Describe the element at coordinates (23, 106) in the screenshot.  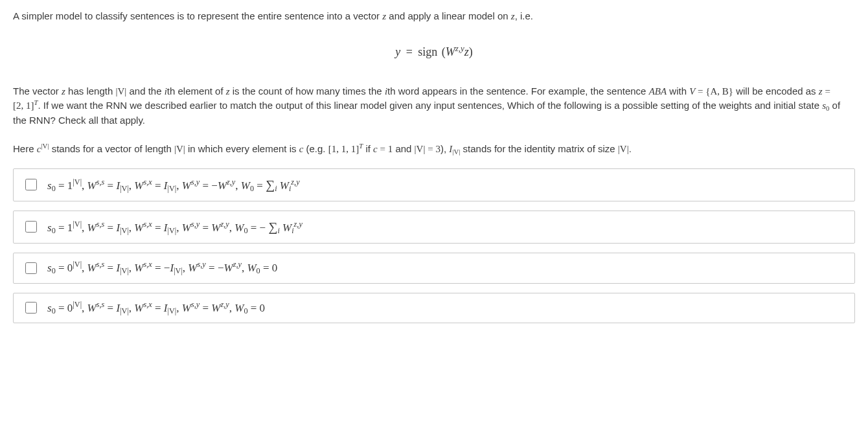
I see `vec-21: [1, 1]` at that location.